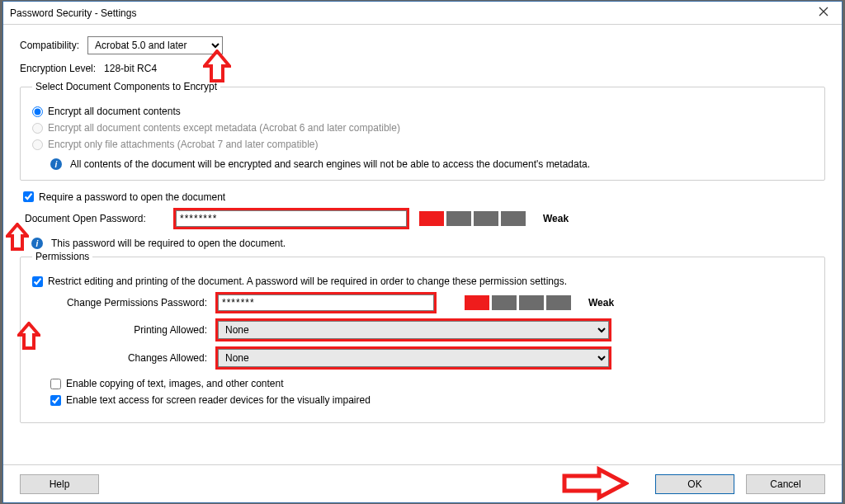  What do you see at coordinates (291, 219) in the screenshot?
I see `doc-open-password-input` at bounding box center [291, 219].